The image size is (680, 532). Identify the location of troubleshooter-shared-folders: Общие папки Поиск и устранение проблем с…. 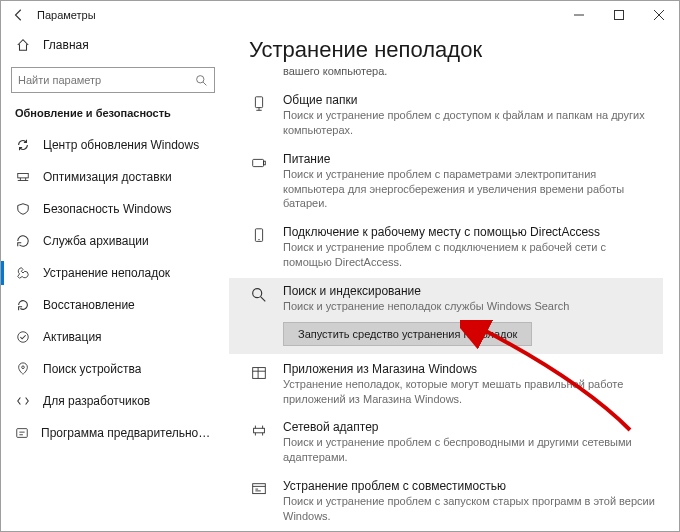
(446, 116).